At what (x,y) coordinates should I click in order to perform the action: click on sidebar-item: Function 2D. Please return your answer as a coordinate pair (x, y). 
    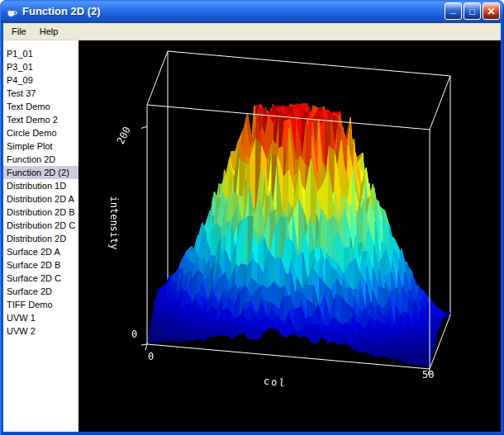
    Looking at the image, I should click on (41, 159).